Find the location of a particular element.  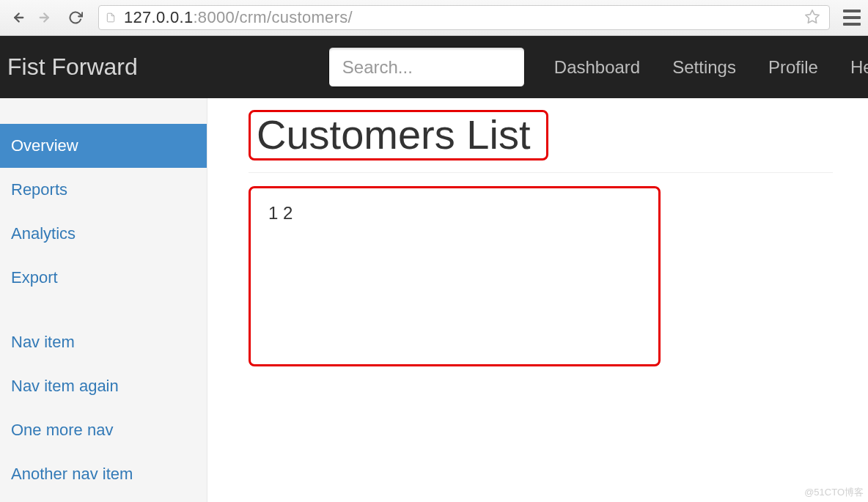

sidebar-item-analytics: Analytics is located at coordinates (103, 234).